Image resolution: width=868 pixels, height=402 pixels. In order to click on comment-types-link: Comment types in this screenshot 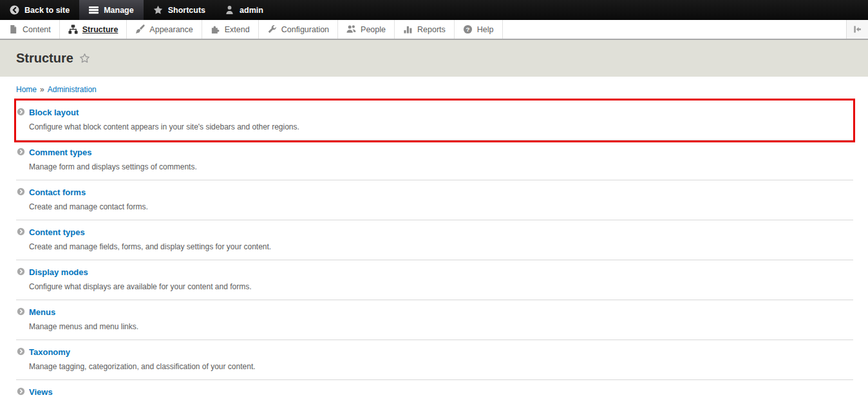, I will do `click(61, 152)`.